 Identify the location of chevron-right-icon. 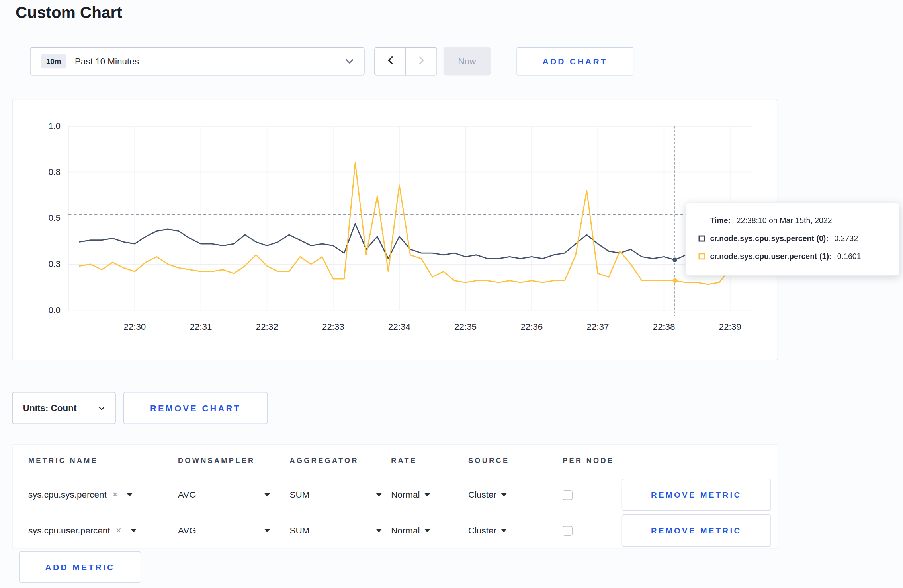
(421, 61).